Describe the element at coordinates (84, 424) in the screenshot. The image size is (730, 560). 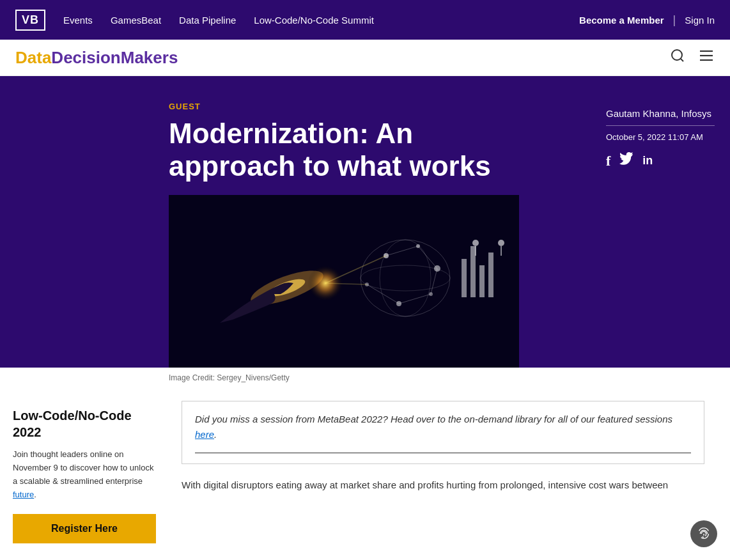
I see `sidebar-promo-title: Low-Code/No-Code 2022` at that location.